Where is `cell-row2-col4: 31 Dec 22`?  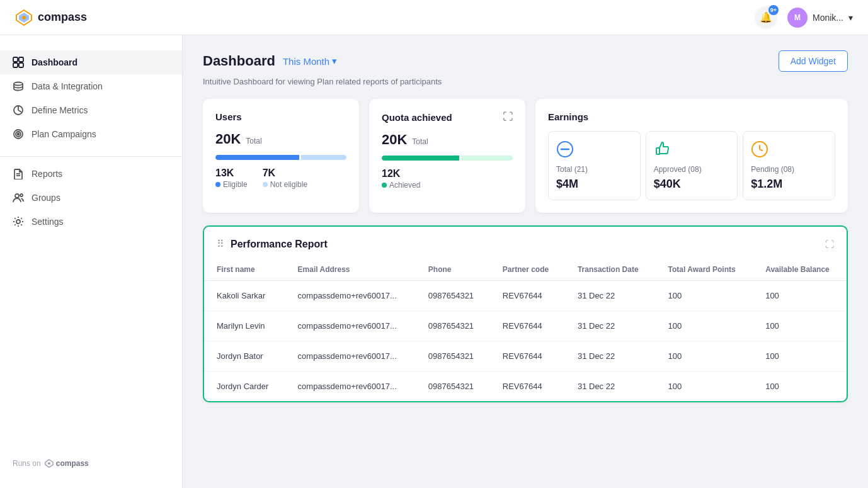
cell-row2-col4: 31 Dec 22 is located at coordinates (610, 356).